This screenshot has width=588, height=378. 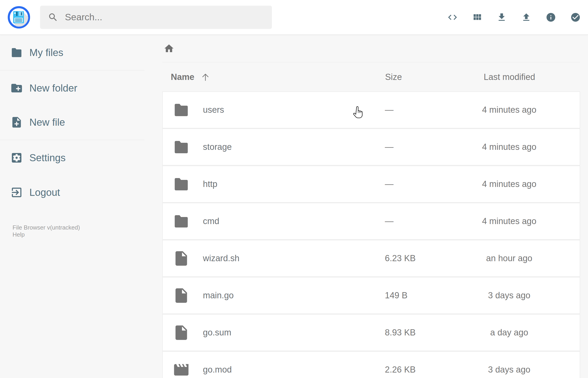 I want to click on search-bar, so click(x=156, y=17).